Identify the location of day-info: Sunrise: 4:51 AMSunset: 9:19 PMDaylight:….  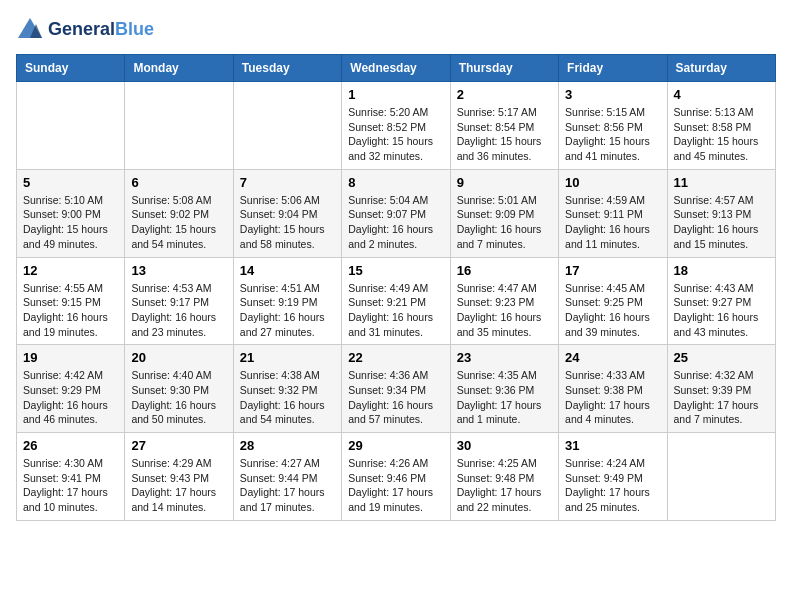
(288, 310).